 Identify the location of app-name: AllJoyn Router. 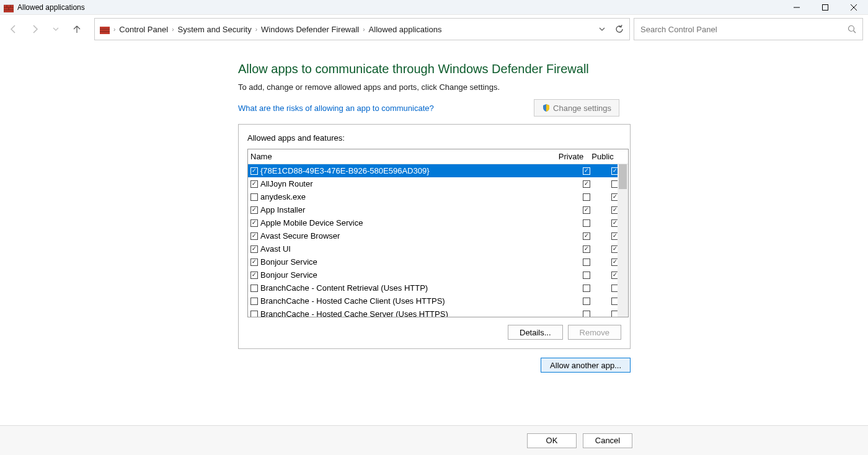
(415, 183).